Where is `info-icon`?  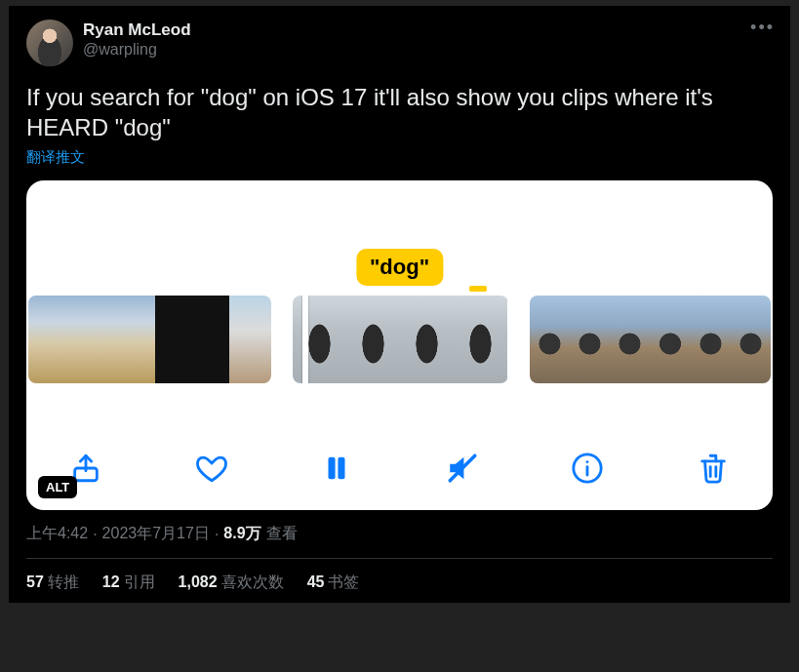 info-icon is located at coordinates (587, 468).